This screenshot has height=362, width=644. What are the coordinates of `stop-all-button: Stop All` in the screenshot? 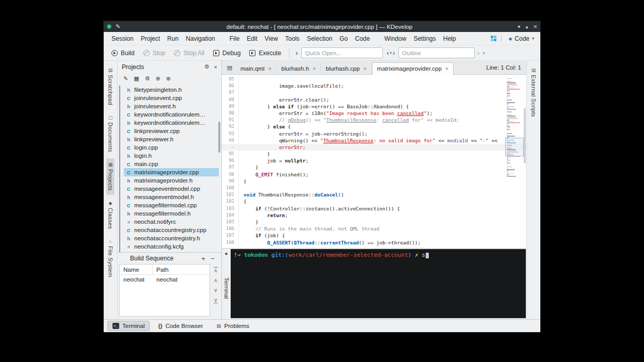 It's located at (189, 53).